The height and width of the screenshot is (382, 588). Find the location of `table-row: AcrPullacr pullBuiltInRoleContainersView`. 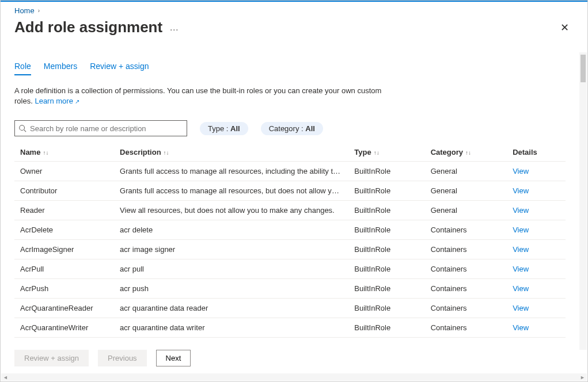

table-row: AcrPullacr pullBuiltInRoleContainersView is located at coordinates (290, 269).